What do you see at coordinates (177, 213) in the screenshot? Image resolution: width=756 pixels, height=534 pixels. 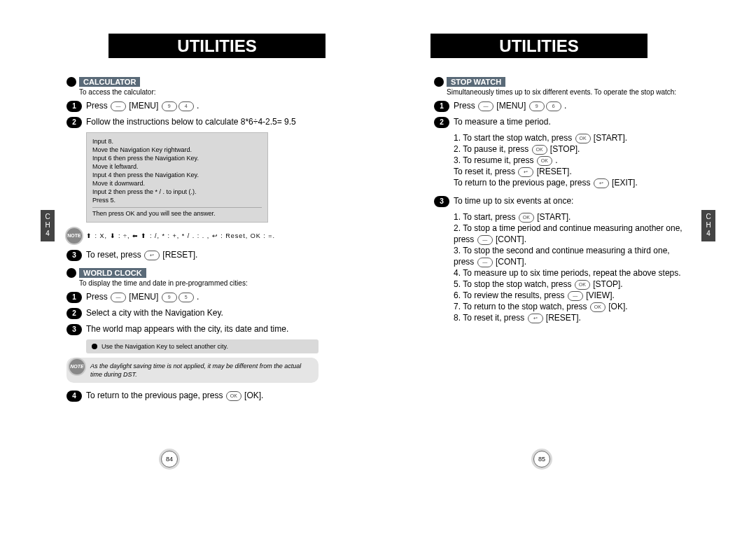 I see `example-result: Then press OK and you will see the answe…` at bounding box center [177, 213].